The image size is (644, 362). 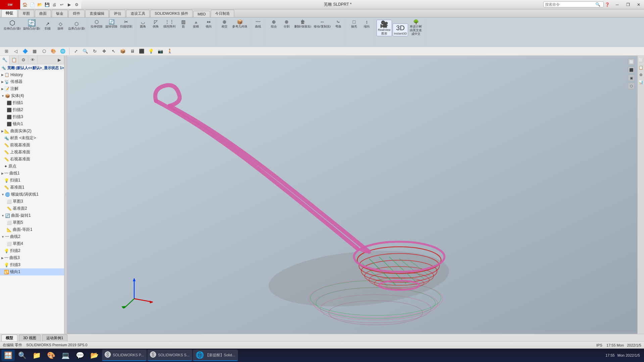 I want to click on tree-item-surf-bodies: ▶ 📐 曲面实体(2), so click(x=32, y=131).